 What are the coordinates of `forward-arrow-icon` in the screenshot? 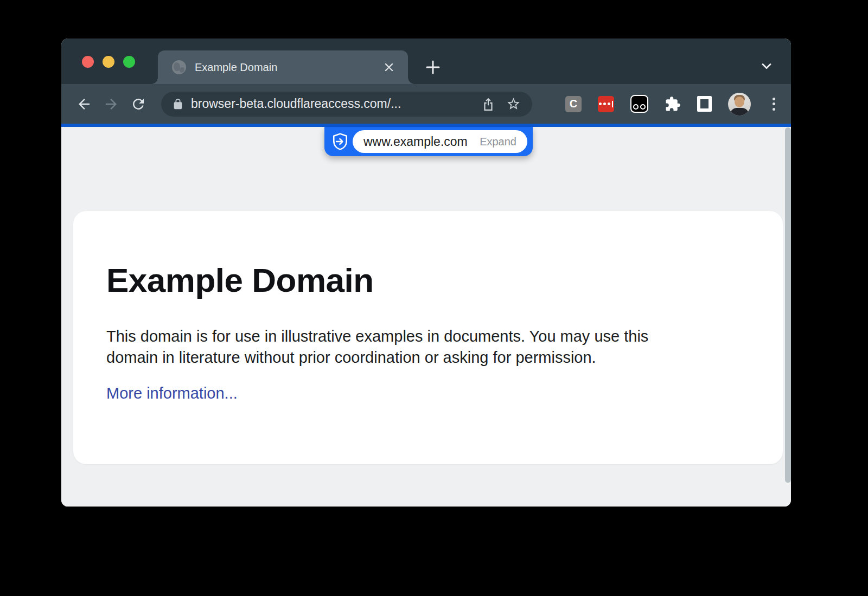 It's located at (111, 104).